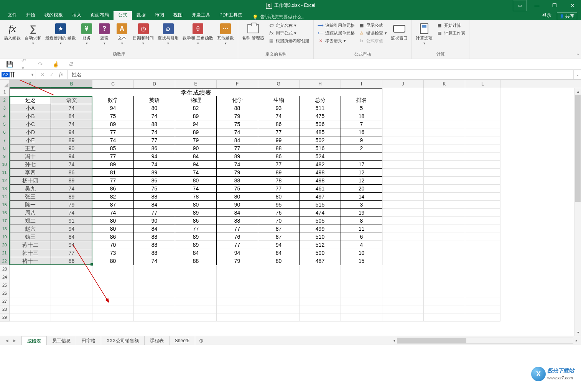 The height and width of the screenshot is (392, 581). I want to click on row-header: 8, so click(5, 149).